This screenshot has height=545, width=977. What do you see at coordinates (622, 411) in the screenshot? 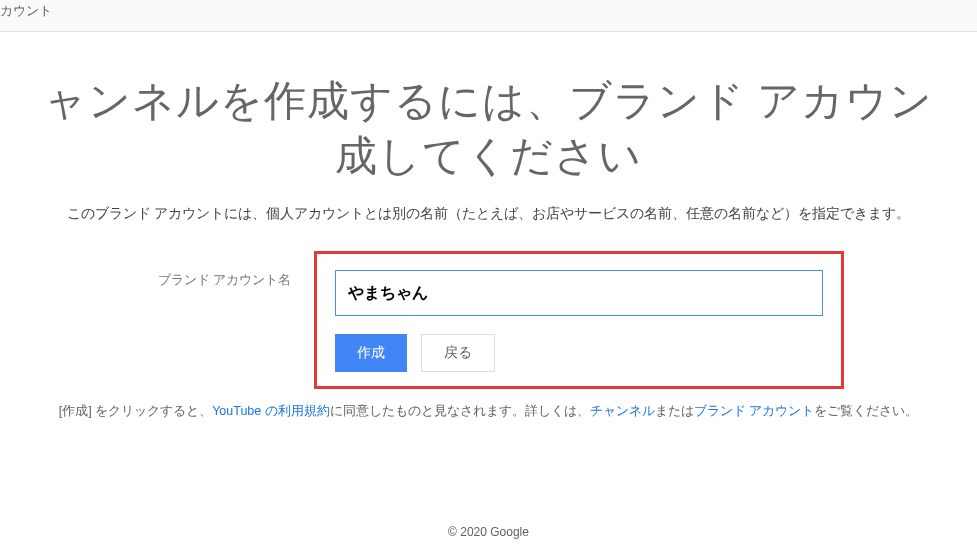
I see `channel-link: チャンネル` at bounding box center [622, 411].